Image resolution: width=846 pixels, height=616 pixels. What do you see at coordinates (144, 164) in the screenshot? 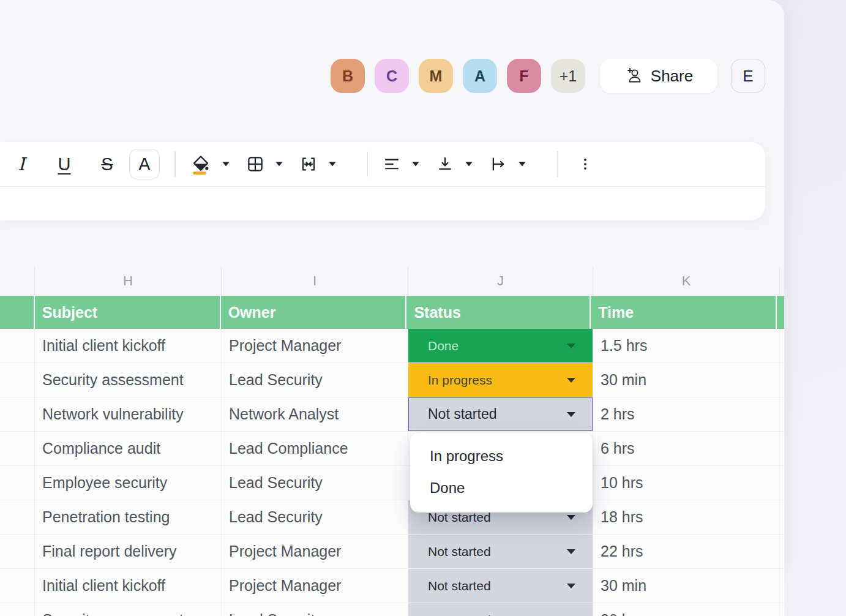
I see `text-color-button: A` at bounding box center [144, 164].